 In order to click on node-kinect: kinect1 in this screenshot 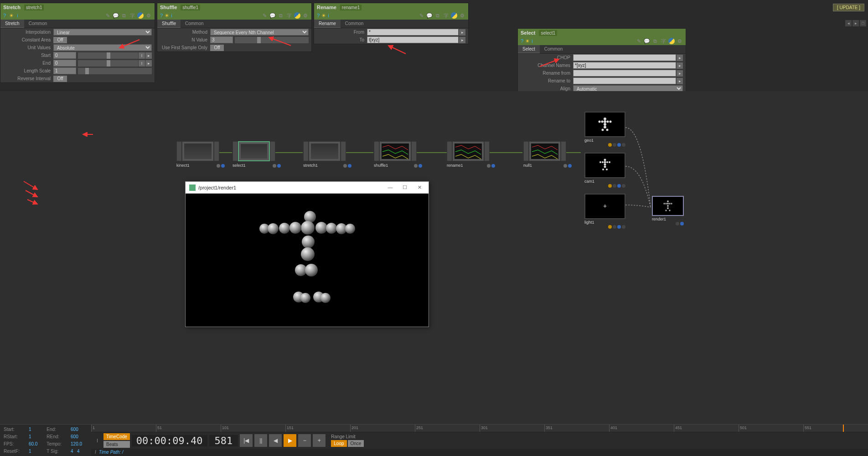, I will do `click(198, 151)`.